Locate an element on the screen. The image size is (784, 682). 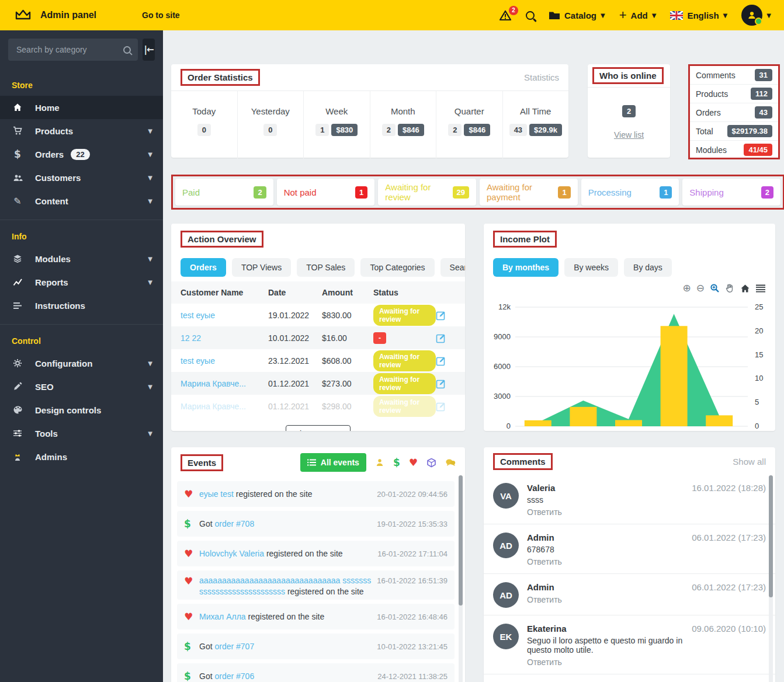
tab-orders: Orders is located at coordinates (203, 267).